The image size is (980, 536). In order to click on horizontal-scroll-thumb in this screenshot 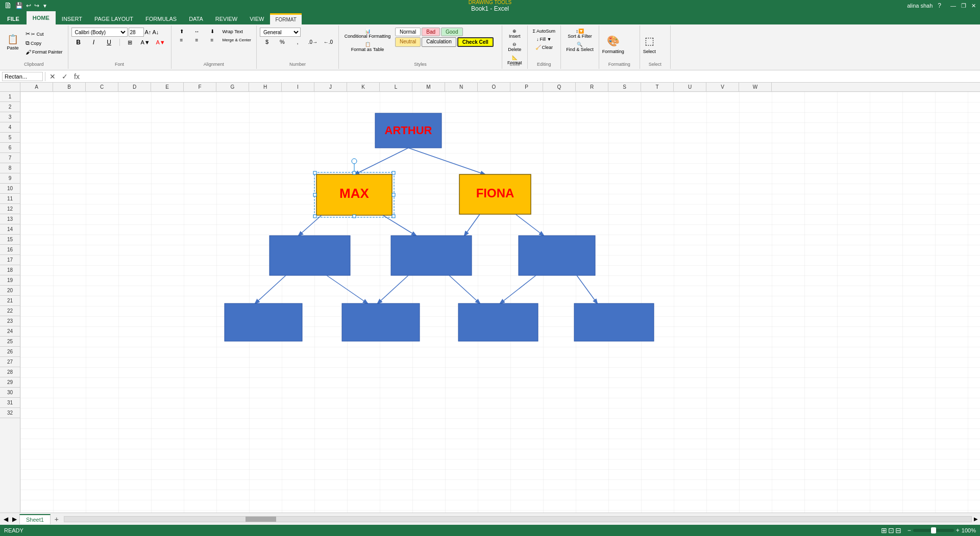, I will do `click(261, 519)`.